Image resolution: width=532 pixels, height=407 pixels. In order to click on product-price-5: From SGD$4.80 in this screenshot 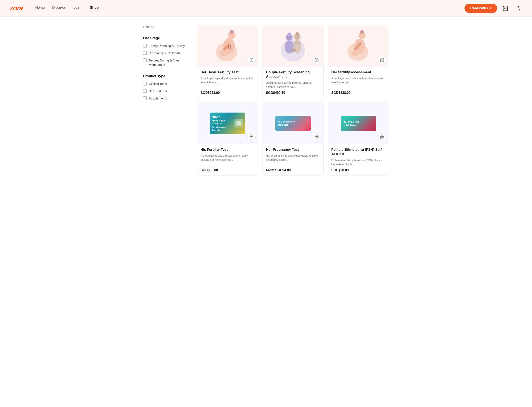, I will do `click(293, 170)`.